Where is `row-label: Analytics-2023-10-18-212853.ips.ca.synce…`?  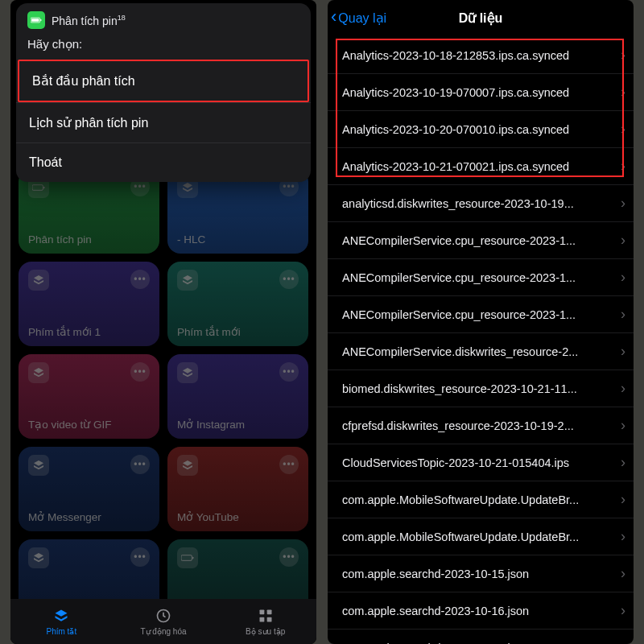
row-label: Analytics-2023-10-18-212853.ips.ca.synce… is located at coordinates (479, 56).